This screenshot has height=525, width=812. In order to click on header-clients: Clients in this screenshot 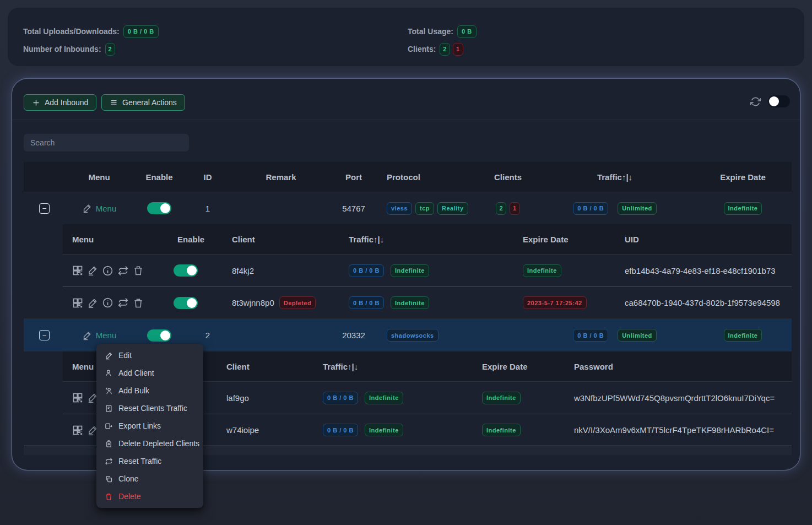, I will do `click(508, 177)`.